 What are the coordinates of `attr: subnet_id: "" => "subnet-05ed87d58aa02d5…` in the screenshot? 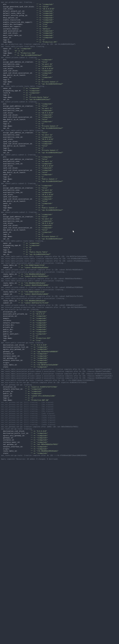 It's located at (60, 268).